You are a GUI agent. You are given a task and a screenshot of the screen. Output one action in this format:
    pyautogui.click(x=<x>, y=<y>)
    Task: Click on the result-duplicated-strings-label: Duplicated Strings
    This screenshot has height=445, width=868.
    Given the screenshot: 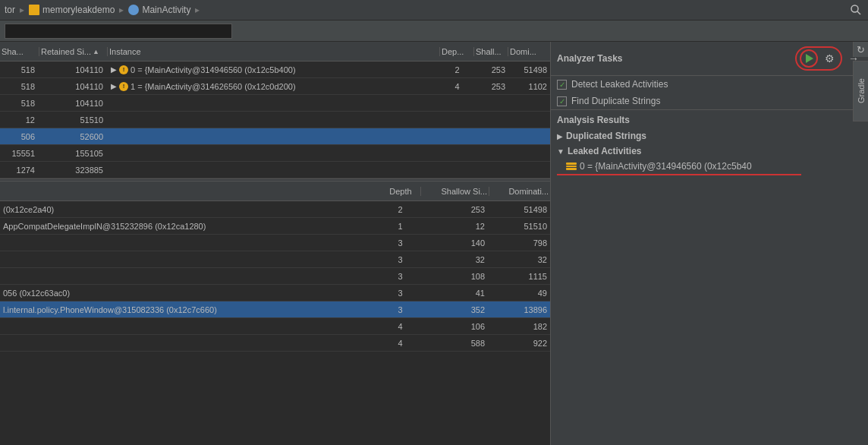 What is the action you would take?
    pyautogui.click(x=606, y=136)
    